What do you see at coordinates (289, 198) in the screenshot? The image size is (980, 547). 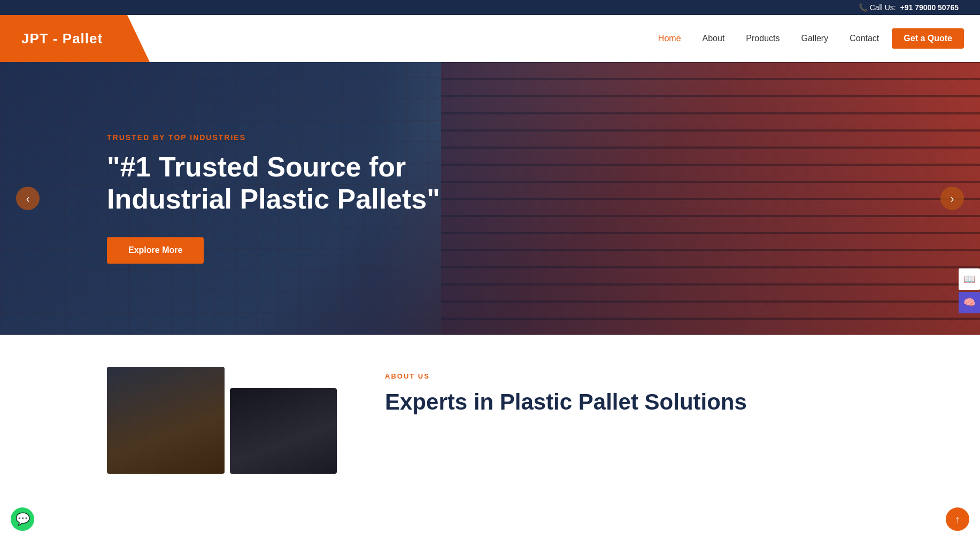 I see `hero-content: TRUSTED BY TOP INDUSTRIES "#1 Trusted So…` at bounding box center [289, 198].